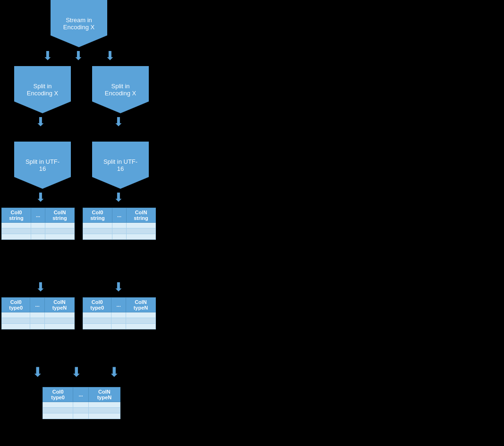  Describe the element at coordinates (141, 305) in the screenshot. I see `table-typed-right-coln-header: ColNtypeN` at that location.